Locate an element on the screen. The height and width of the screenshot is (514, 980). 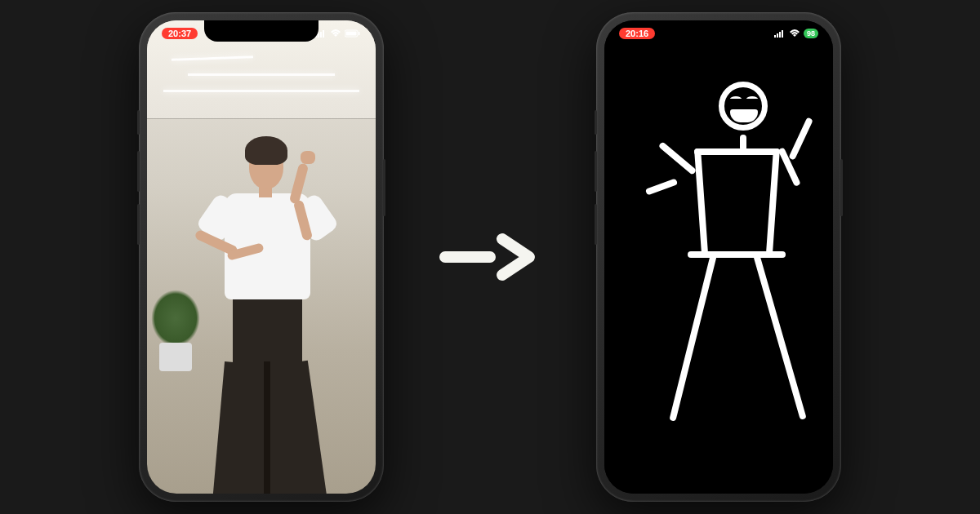
signal-icon is located at coordinates (780, 33).